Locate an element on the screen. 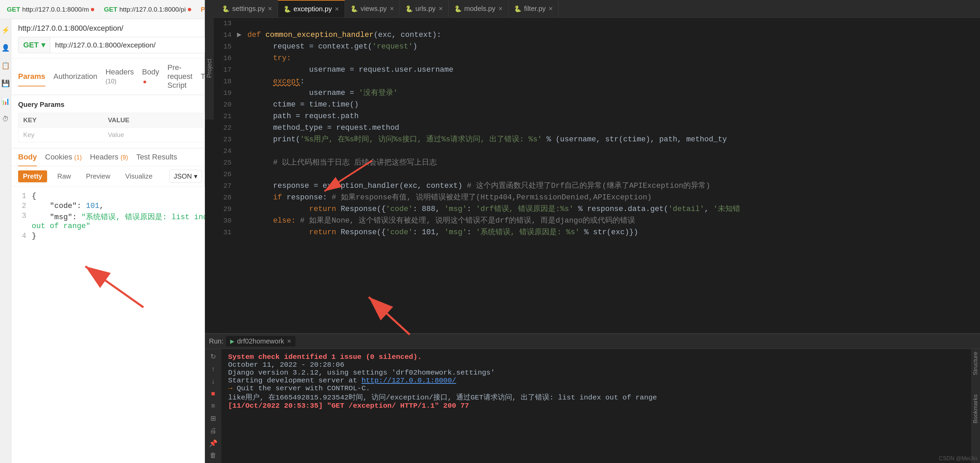 This screenshot has width=980, height=463. pin-icon: 📌 is located at coordinates (213, 443).